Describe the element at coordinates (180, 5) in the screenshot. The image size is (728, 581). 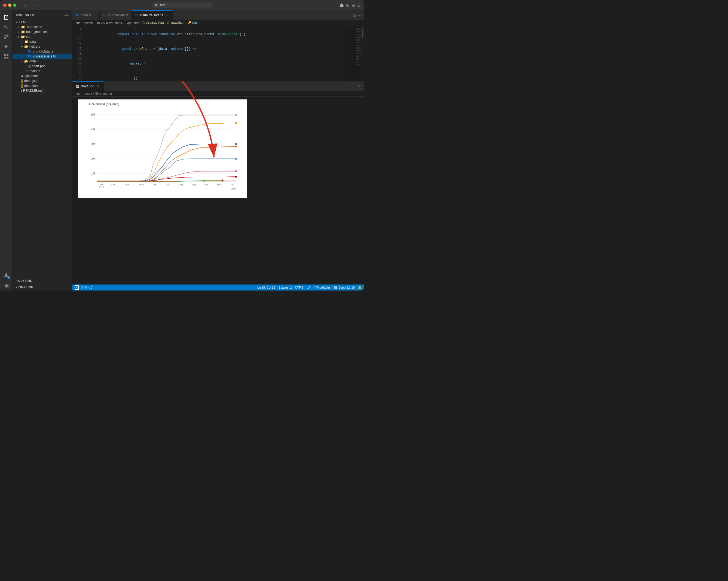
I see `search-input` at that location.